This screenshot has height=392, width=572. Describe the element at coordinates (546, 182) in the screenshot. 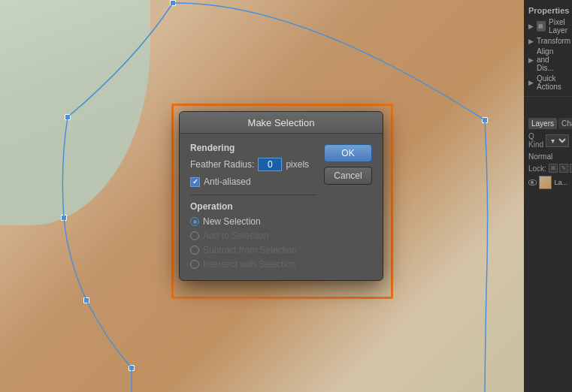

I see `layer-thumbnail` at that location.